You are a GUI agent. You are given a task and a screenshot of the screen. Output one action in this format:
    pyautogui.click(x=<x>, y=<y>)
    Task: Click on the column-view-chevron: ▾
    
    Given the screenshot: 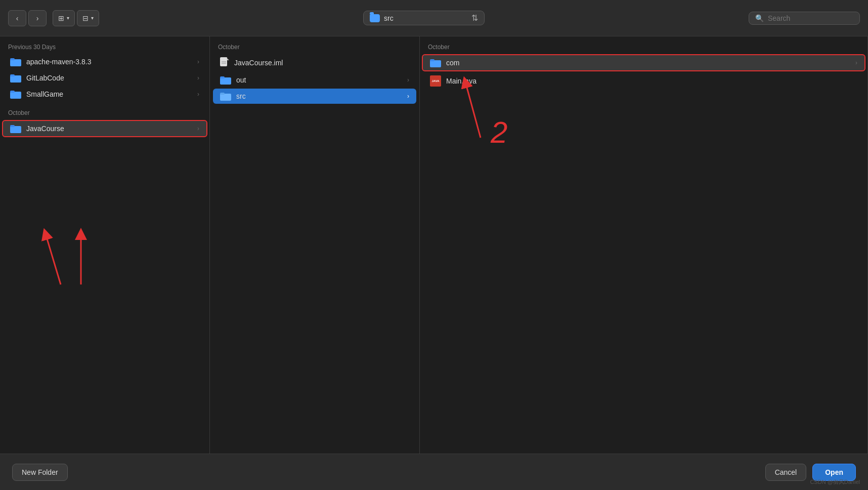 What is the action you would take?
    pyautogui.click(x=68, y=18)
    